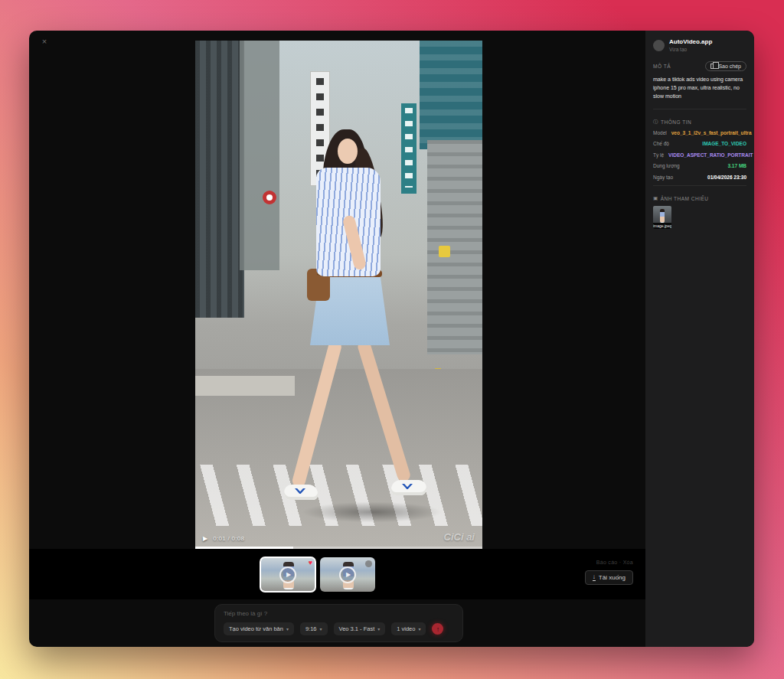 The width and height of the screenshot is (784, 679). Describe the element at coordinates (700, 144) in the screenshot. I see `info-row: Chế độIMAGE_TO_VIDEO` at that location.